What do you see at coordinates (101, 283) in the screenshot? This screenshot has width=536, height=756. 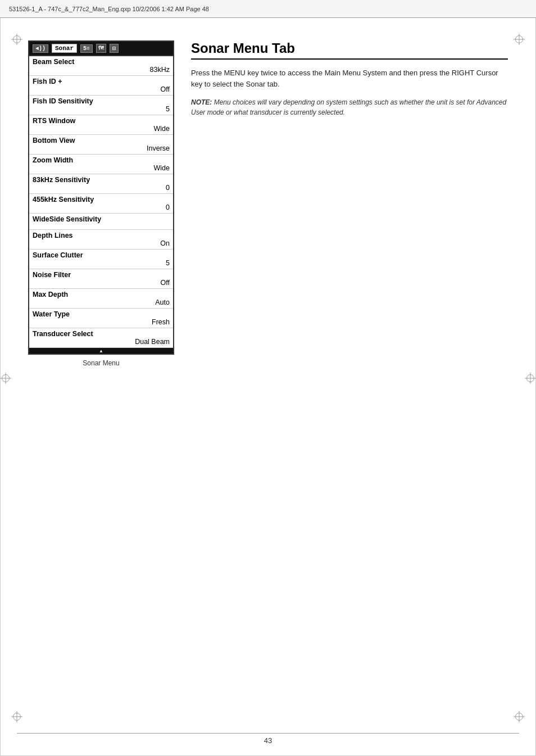 I see `menu-value-noise-filter: Off` at bounding box center [101, 283].